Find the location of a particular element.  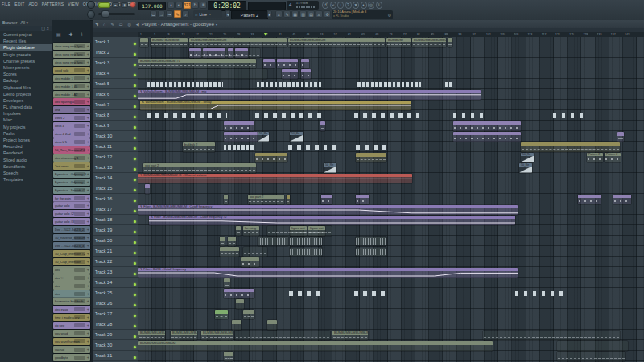

playlist-icon: ▤ is located at coordinates (311, 14).